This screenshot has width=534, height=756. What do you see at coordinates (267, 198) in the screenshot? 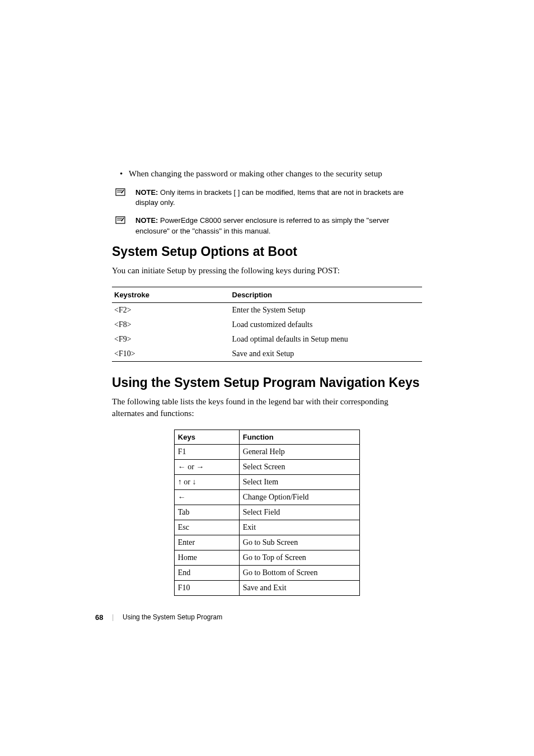
I see `note-block-1: NOTE: Only items in brackets [ ] can be …` at bounding box center [267, 198].